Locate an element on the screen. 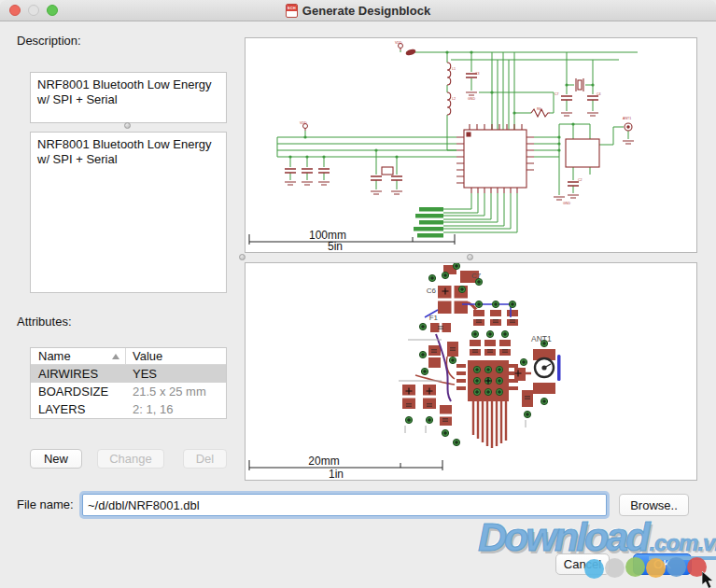 This screenshot has height=588, width=716. attr-value: YES is located at coordinates (142, 373).